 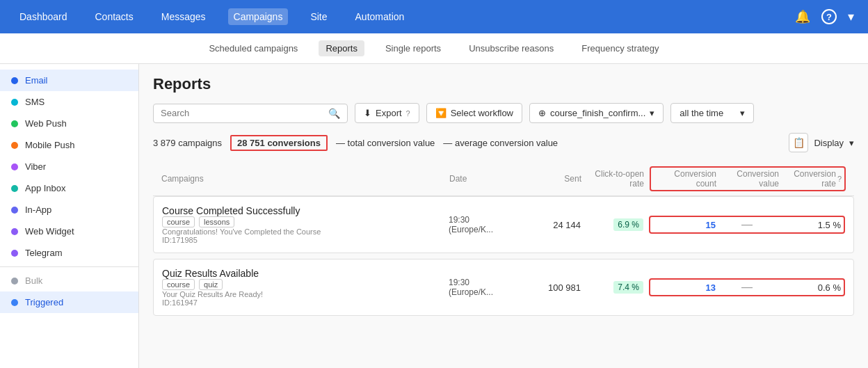 I want to click on cto-badge-1: 6.9 %, so click(x=629, y=225).